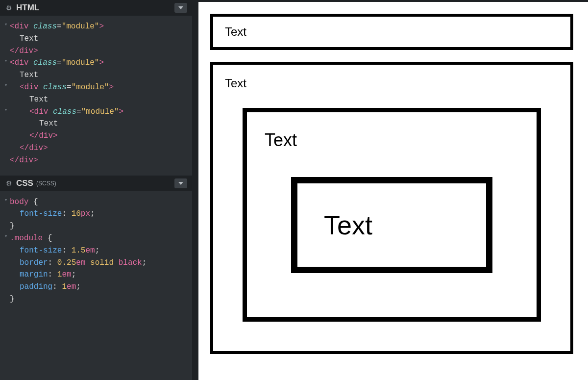  I want to click on html-pane-title: HTML, so click(27, 8).